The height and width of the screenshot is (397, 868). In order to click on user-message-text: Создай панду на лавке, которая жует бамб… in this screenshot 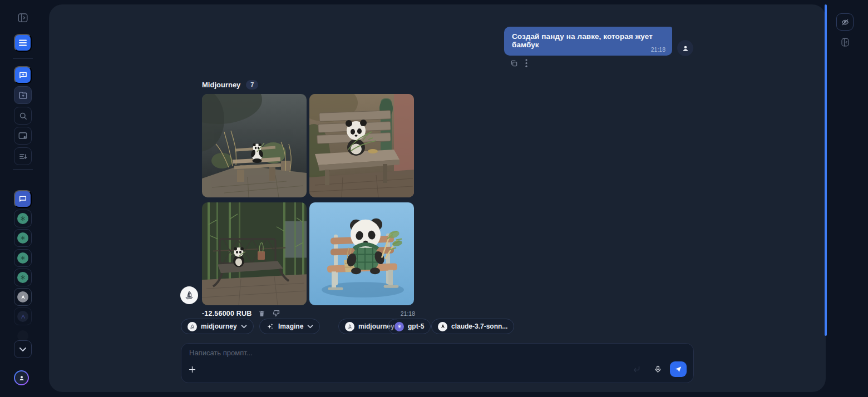, I will do `click(588, 41)`.